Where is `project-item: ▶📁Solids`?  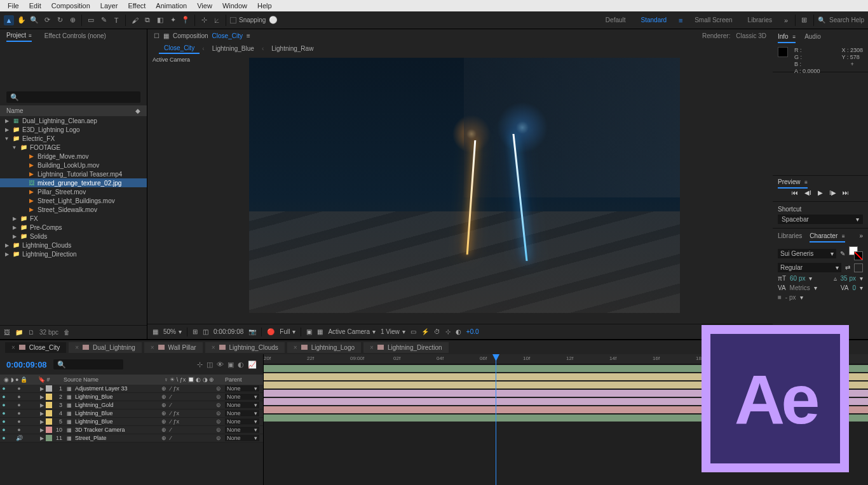 project-item: ▶📁Solids is located at coordinates (74, 236).